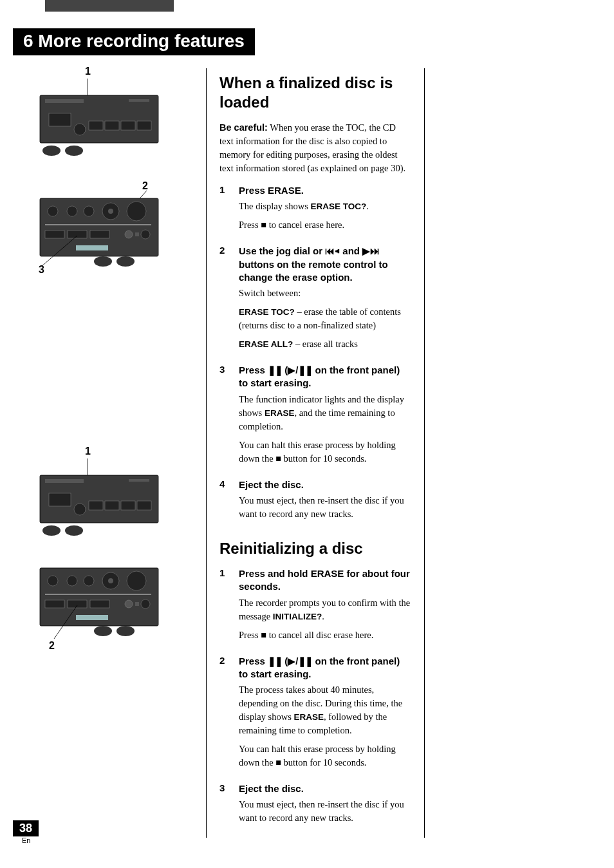 Image resolution: width=614 pixels, height=868 pixels. I want to click on device-diagram-4: 2, so click(100, 603).